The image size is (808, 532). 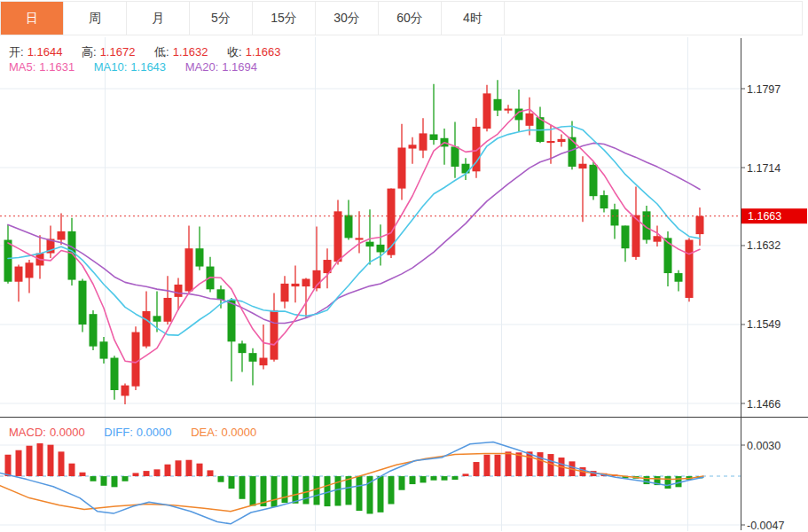 What do you see at coordinates (764, 168) in the screenshot?
I see `svg-text: 1.1714` at bounding box center [764, 168].